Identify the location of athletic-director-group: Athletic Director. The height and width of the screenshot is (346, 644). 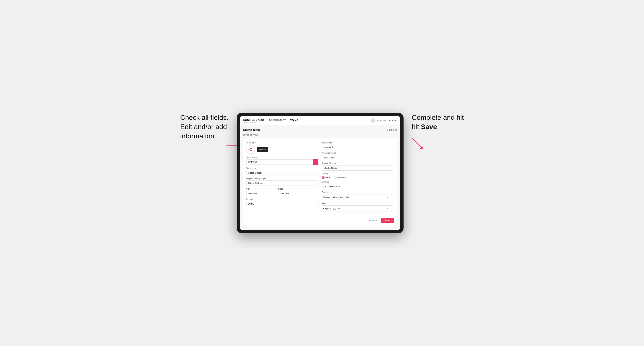
(358, 166).